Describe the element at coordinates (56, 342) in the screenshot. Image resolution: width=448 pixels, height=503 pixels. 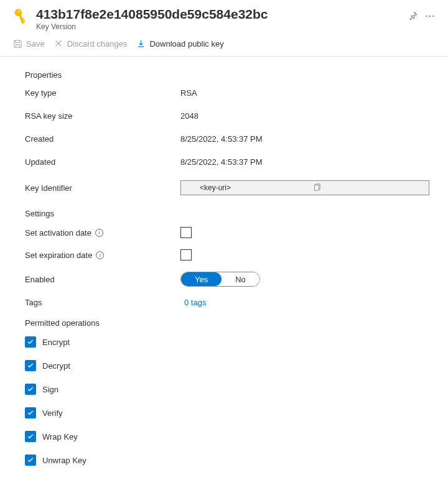
I see `encrypt-label: Encrypt` at that location.